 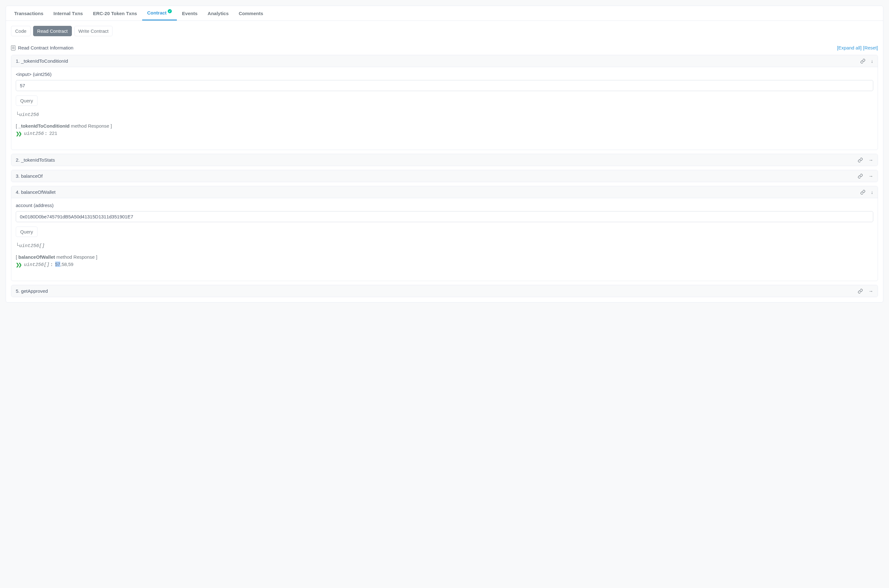 What do you see at coordinates (444, 126) in the screenshot?
I see `response-label: [ _tokenIdToConditionId method Response …` at bounding box center [444, 126].